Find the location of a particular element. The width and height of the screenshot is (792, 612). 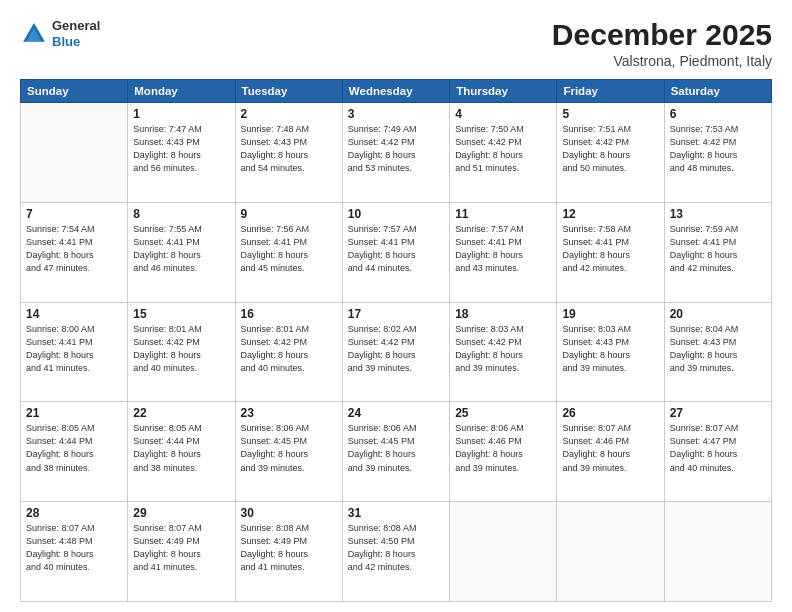

day-number: 5 is located at coordinates (610, 114).